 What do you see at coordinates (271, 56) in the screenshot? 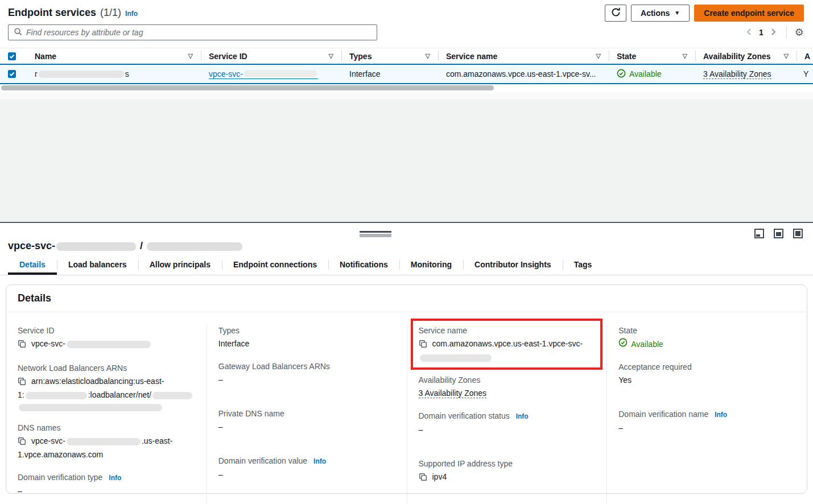
I see `column-header-service-id: Service ID ▽` at bounding box center [271, 56].